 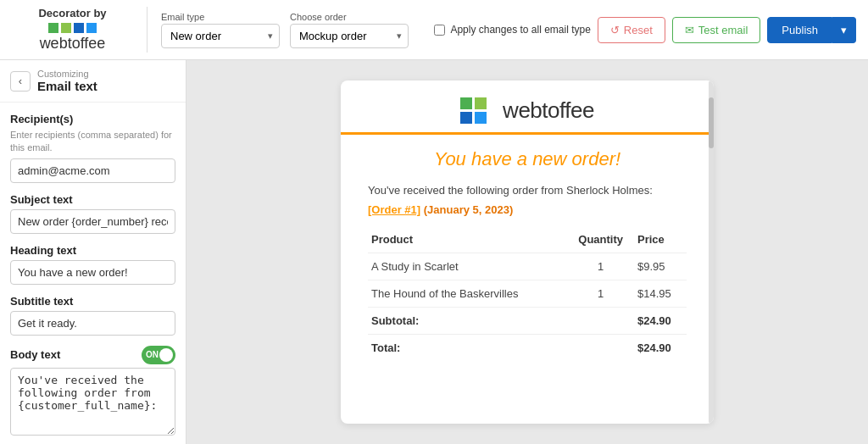 I want to click on publish-button: Publish, so click(x=800, y=31).